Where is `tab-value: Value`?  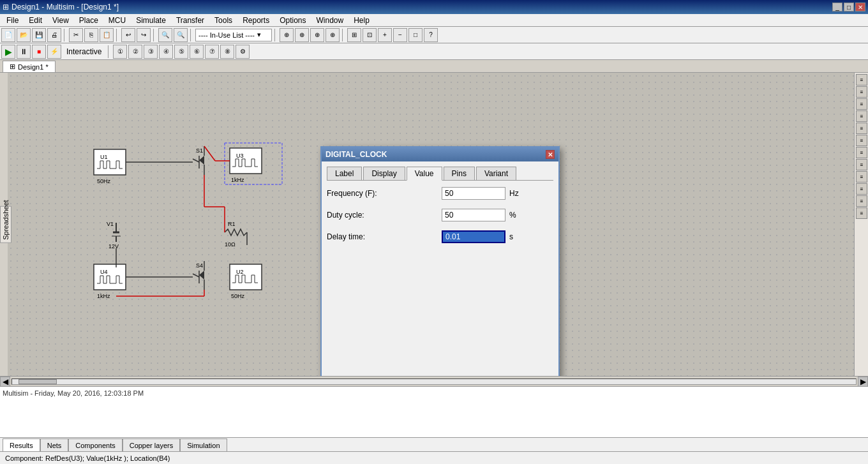
tab-value: Value is located at coordinates (424, 174).